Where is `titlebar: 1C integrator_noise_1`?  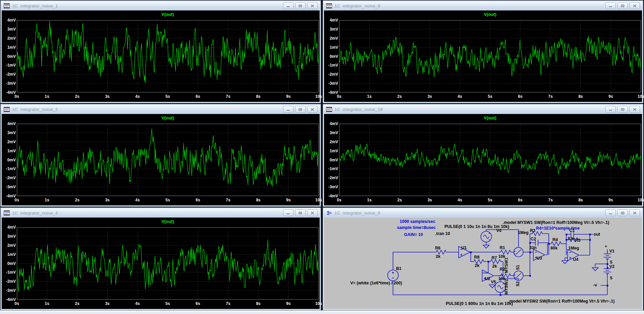 titlebar: 1C integrator_noise_1 is located at coordinates (161, 6).